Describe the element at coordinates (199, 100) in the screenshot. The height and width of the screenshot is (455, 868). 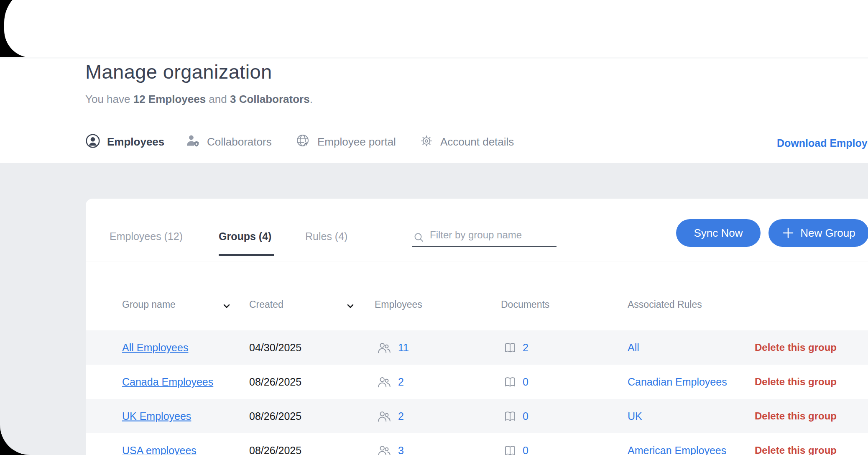
I see `org-summary: You have 12 Employees and 3 Collaborator…` at that location.